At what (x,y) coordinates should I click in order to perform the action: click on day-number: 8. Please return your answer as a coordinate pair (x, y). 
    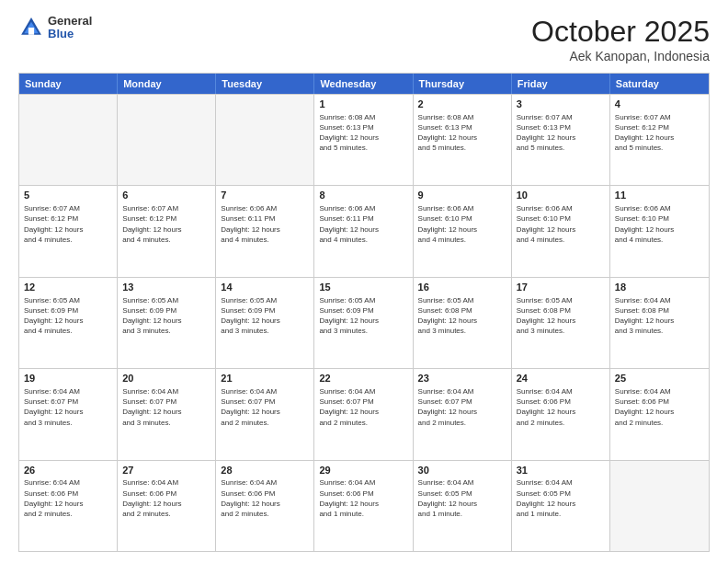
    Looking at the image, I should click on (363, 195).